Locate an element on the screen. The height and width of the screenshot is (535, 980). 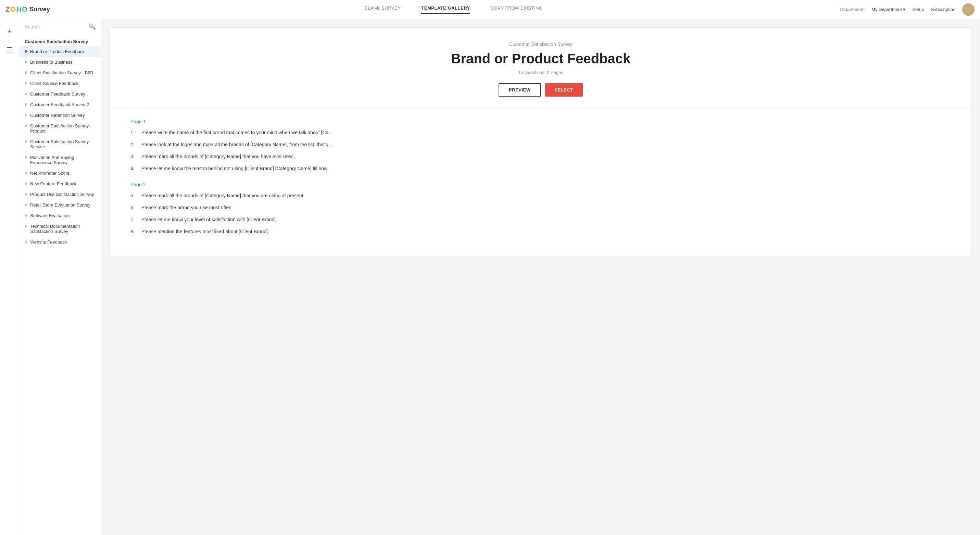
question-item: 3. Please mark all the brands of [Catego… is located at coordinates (541, 157).